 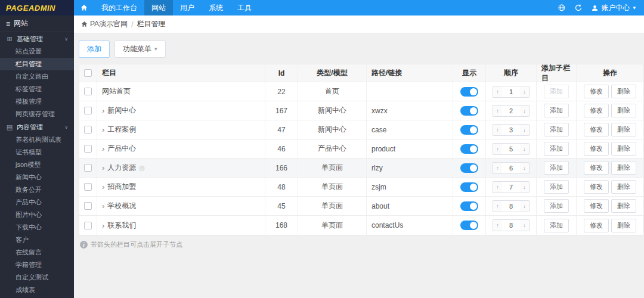 What do you see at coordinates (84, 8) in the screenshot?
I see `home-nav-button` at bounding box center [84, 8].